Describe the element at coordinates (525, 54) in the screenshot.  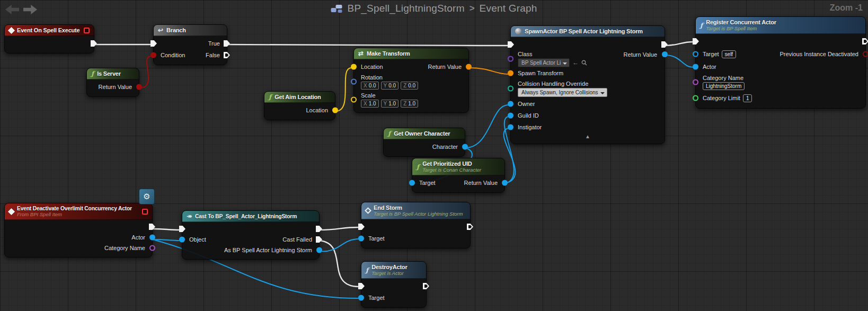
I see `class-pin-label: Class` at that location.